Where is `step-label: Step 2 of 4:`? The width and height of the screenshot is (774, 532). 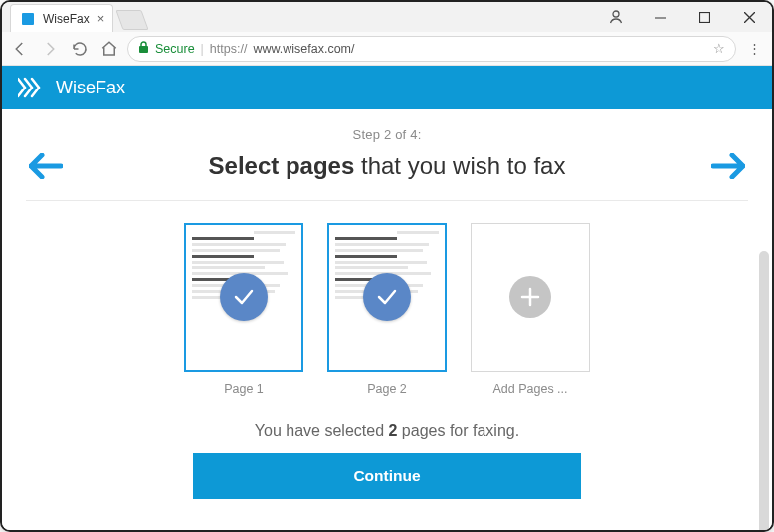 step-label: Step 2 of 4: is located at coordinates (388, 135).